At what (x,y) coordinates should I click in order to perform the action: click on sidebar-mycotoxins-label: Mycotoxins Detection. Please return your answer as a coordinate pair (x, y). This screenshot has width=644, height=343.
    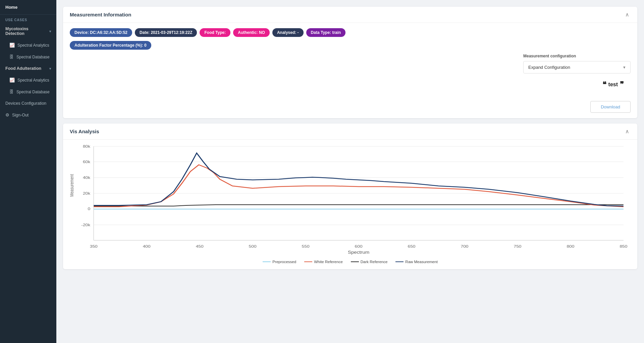
    Looking at the image, I should click on (26, 31).